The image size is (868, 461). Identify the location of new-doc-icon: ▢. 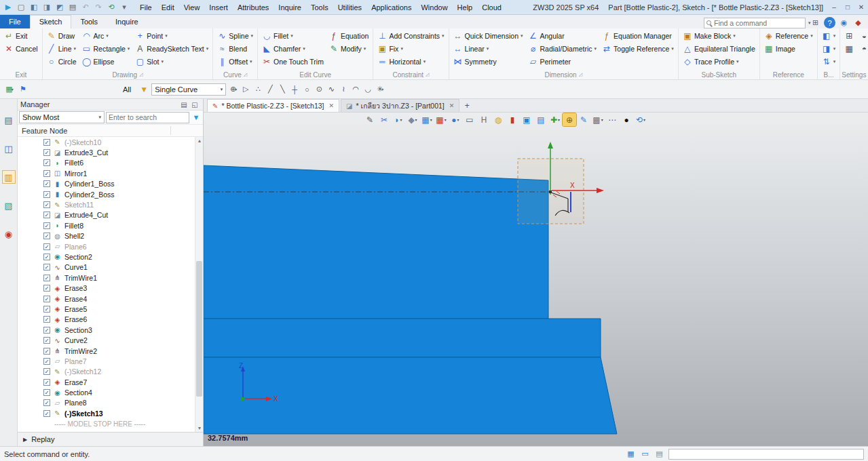
(21, 7).